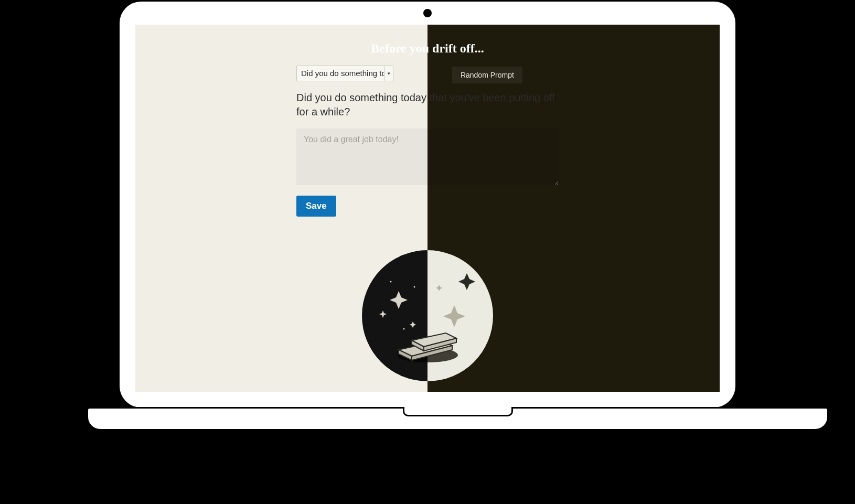 This screenshot has height=504, width=855. I want to click on prompt-question: Did you do something today that you've b…, so click(428, 105).